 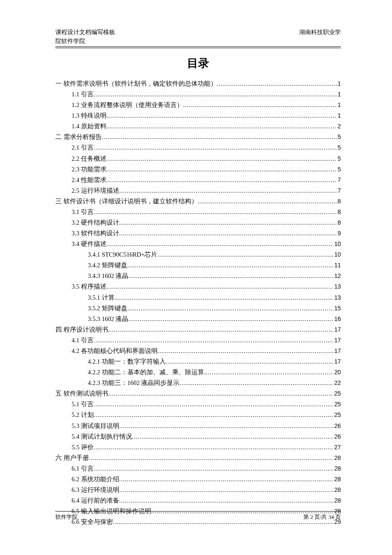 What do you see at coordinates (198, 126) in the screenshot?
I see `toc-entry: 1.4 原始资料2` at bounding box center [198, 126].